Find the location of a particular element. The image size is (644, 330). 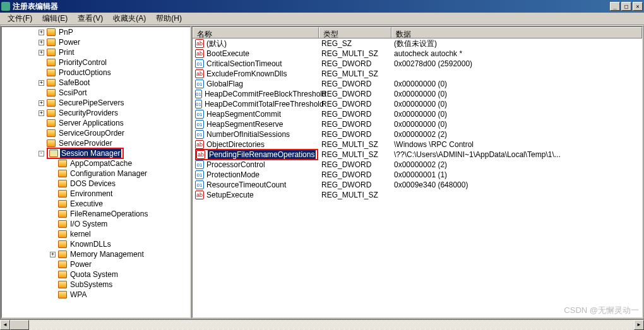

tree-node: SubSystems is located at coordinates (96, 285).